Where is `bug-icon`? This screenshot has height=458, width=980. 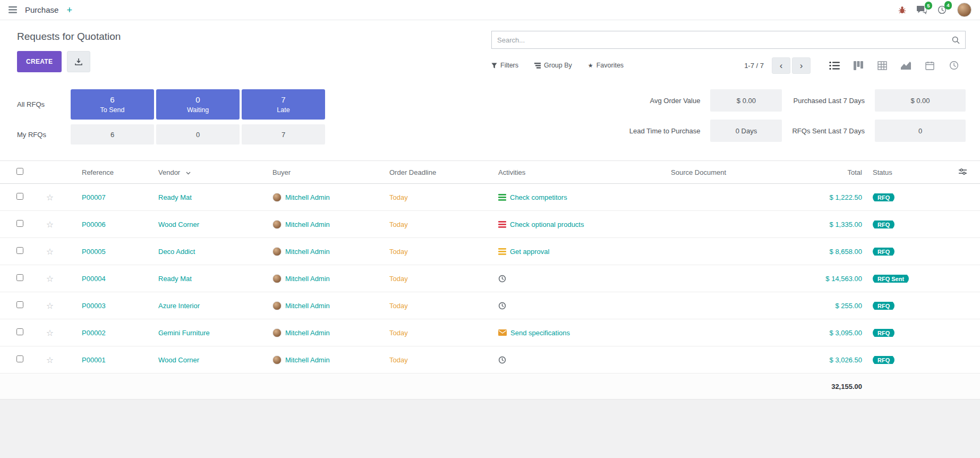
bug-icon is located at coordinates (902, 10).